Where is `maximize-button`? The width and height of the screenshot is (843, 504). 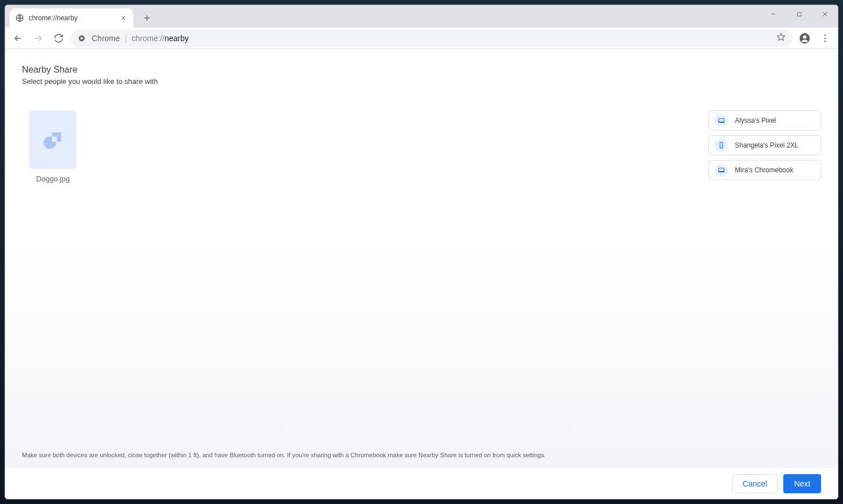
maximize-button is located at coordinates (799, 14).